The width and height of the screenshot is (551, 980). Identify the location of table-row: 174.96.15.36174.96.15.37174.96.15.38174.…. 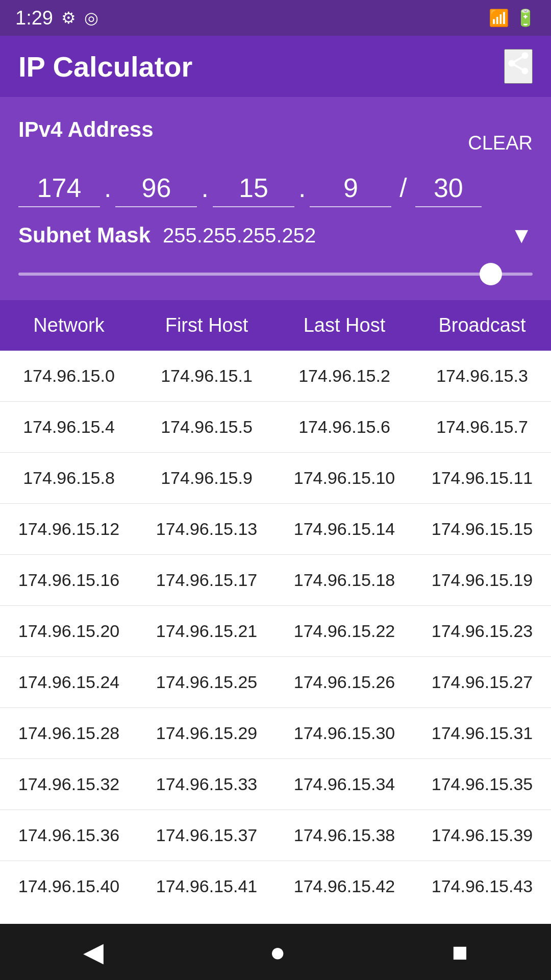
(276, 836).